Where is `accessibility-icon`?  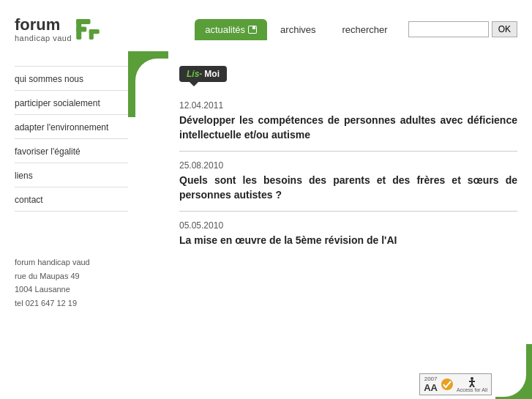 accessibility-icon is located at coordinates (472, 382).